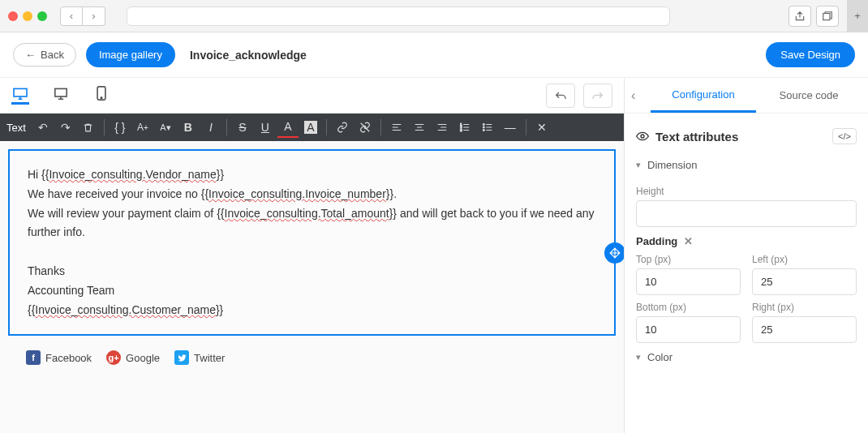 Image resolution: width=868 pixels, height=433 pixels. Describe the element at coordinates (101, 96) in the screenshot. I see `mobile-icon` at that location.